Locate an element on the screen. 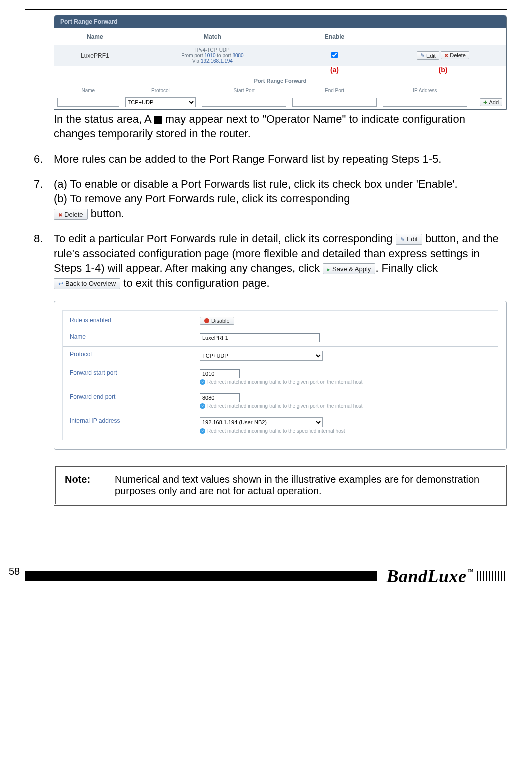 Image resolution: width=532 pixels, height=769 pixels. brand-logo: BandLuxe ™ is located at coordinates (430, 576).